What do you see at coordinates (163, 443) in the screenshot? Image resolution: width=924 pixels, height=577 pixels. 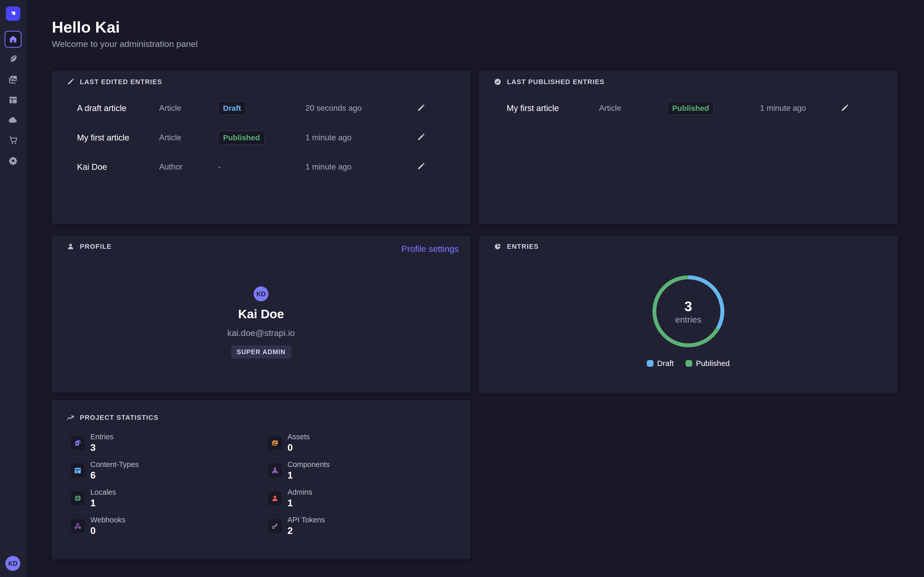 I see `stat-cell-entries: Entries 3` at bounding box center [163, 443].